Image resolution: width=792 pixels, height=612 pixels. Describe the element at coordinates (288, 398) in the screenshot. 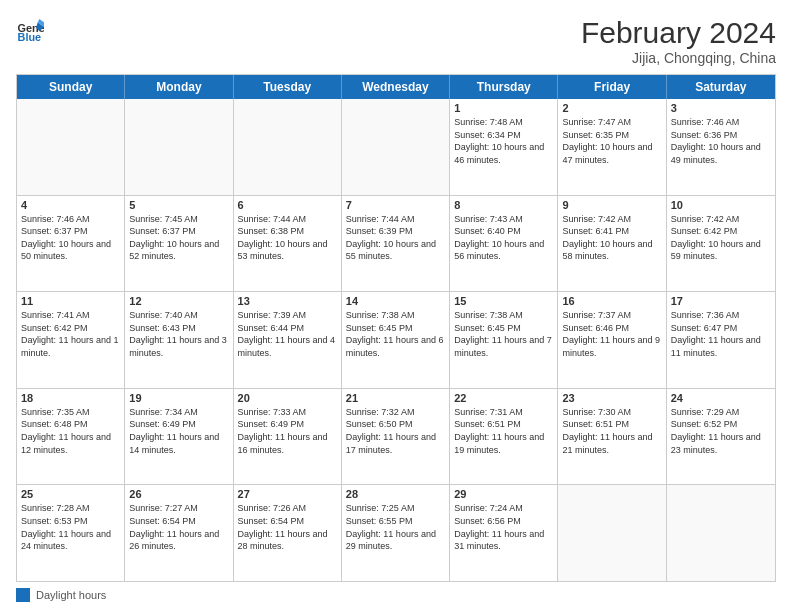

I see `cell-date: 20` at that location.